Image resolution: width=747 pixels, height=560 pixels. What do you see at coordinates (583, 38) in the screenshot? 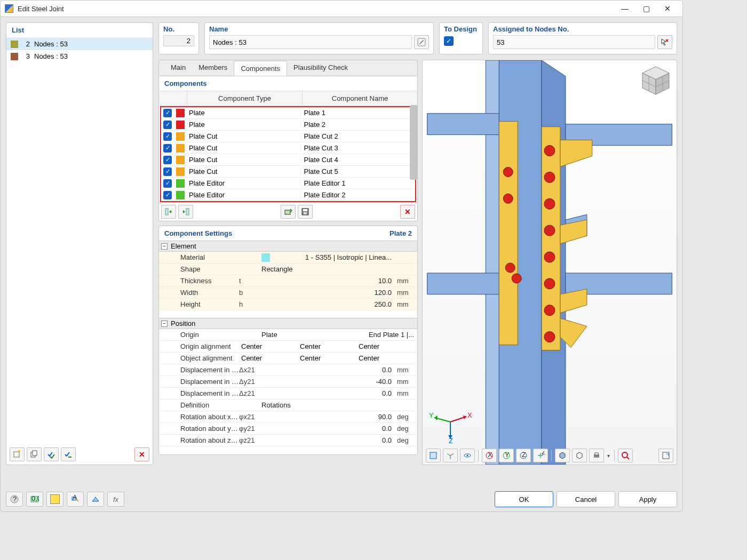
I see `assigned-nodes-field: Assigned to Nodes No.` at bounding box center [583, 38].